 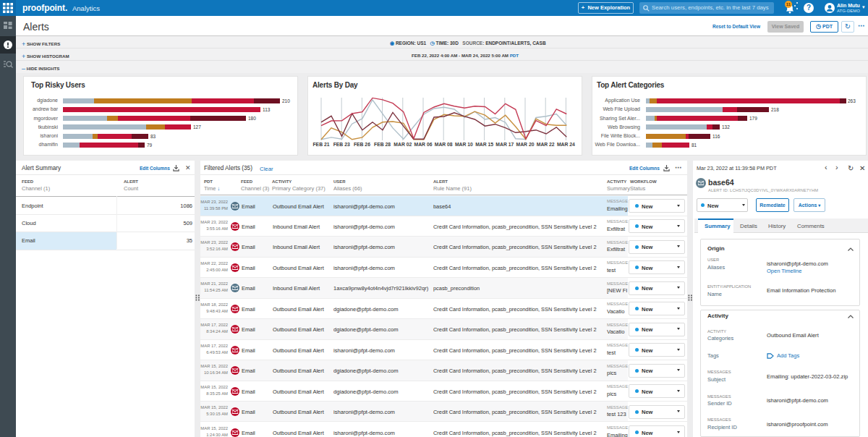 I want to click on svg-text: MAR 10, so click(x=464, y=145).